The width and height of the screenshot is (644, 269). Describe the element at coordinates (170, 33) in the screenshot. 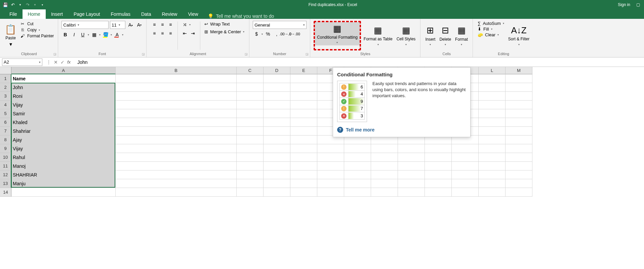

I see `align-right-button: ≡` at that location.